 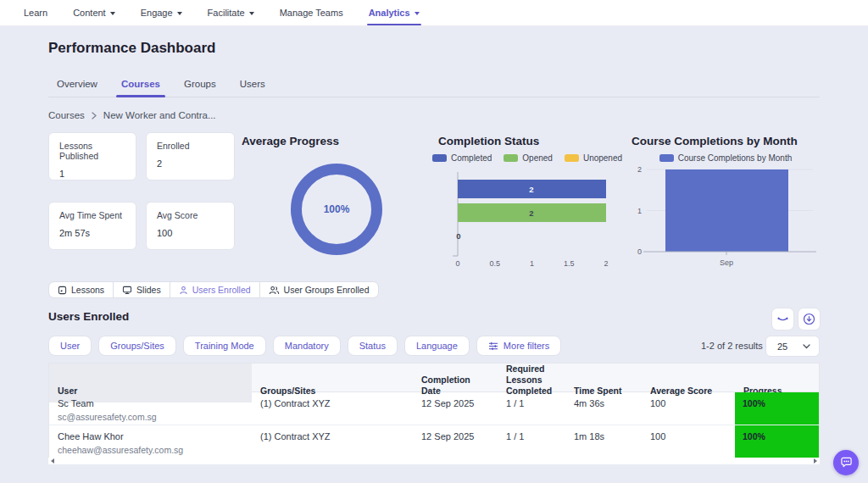 I want to click on more-filters-button: More filters, so click(x=519, y=346).